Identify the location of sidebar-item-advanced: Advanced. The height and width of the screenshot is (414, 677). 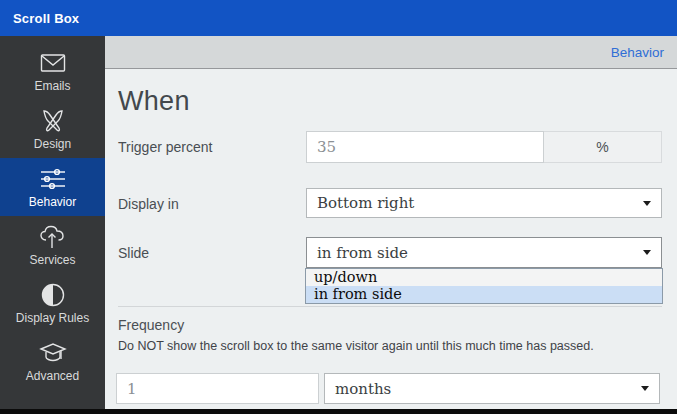
(52, 361).